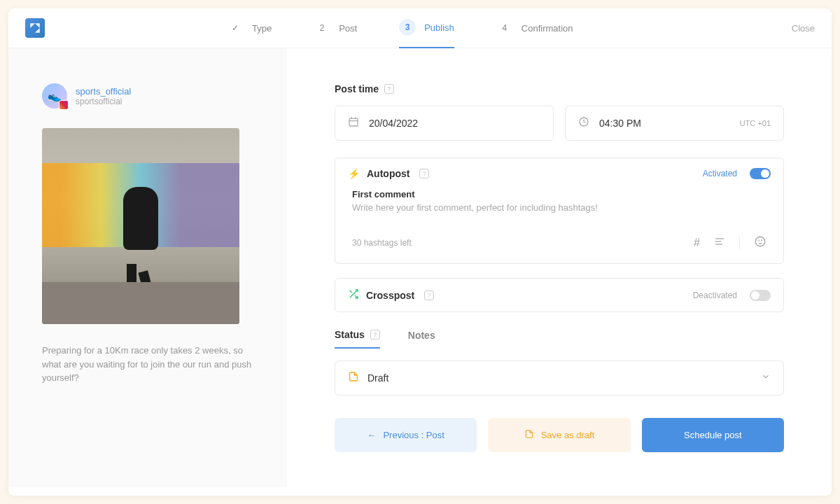 The width and height of the screenshot is (840, 504). Describe the element at coordinates (559, 435) in the screenshot. I see `save-draft-button: Save as draft` at that location.